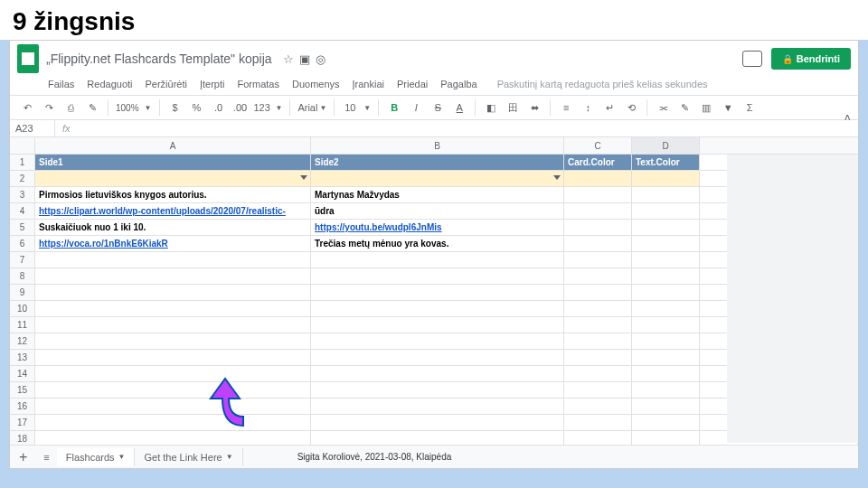 This screenshot has height=488, width=868. I want to click on chart-icon: ▥, so click(706, 108).